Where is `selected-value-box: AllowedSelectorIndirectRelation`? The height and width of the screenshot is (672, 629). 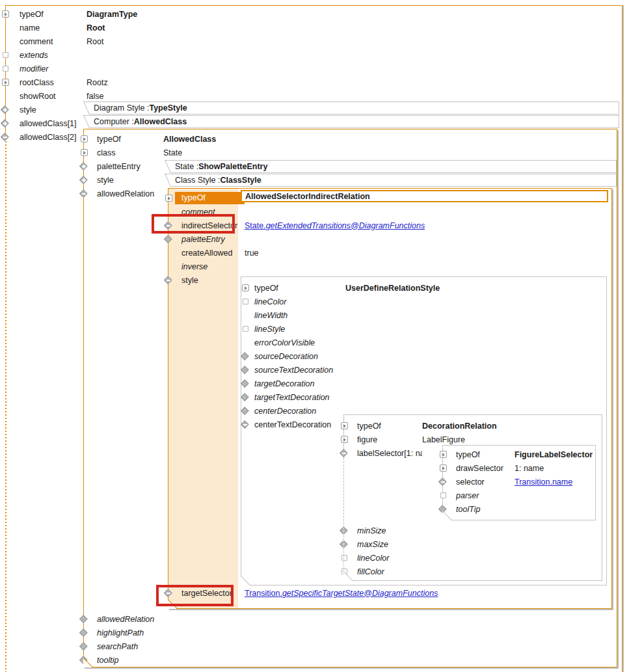
selected-value-box: AllowedSelectorIndirectRelation is located at coordinates (424, 196).